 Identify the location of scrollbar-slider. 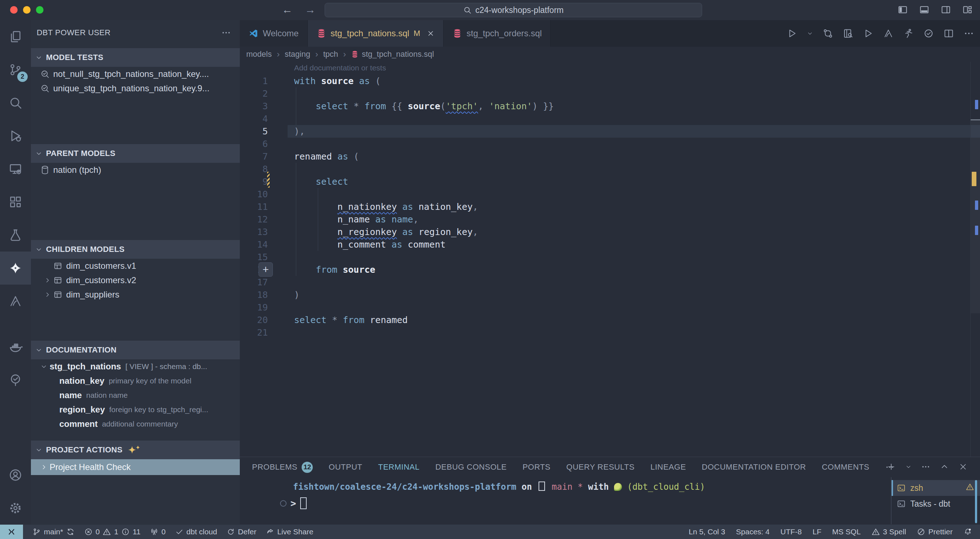
(975, 216).